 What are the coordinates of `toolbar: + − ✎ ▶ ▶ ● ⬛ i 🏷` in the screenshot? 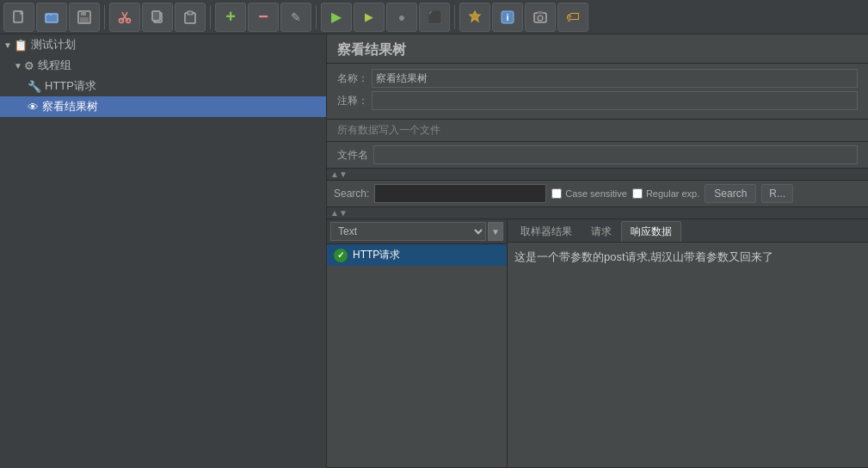 It's located at (434, 17).